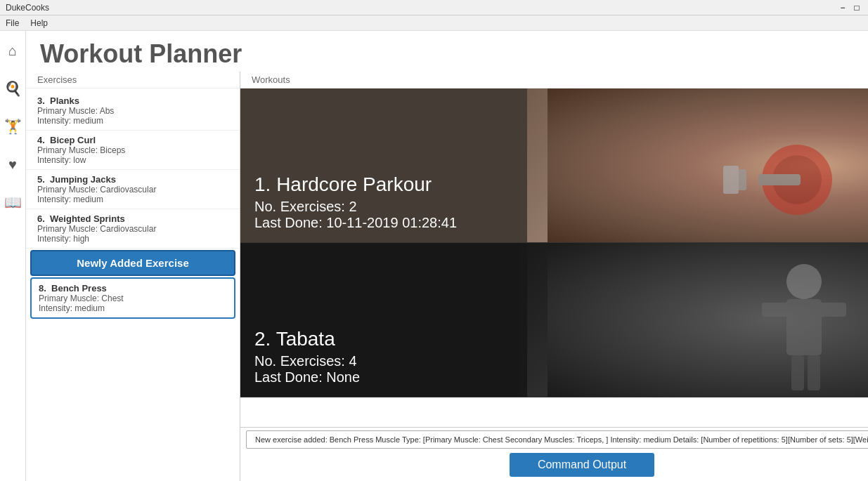 Image resolution: width=868 pixels, height=481 pixels. I want to click on exercise-muscle-bench-press: Primary Muscle: Chest, so click(133, 298).